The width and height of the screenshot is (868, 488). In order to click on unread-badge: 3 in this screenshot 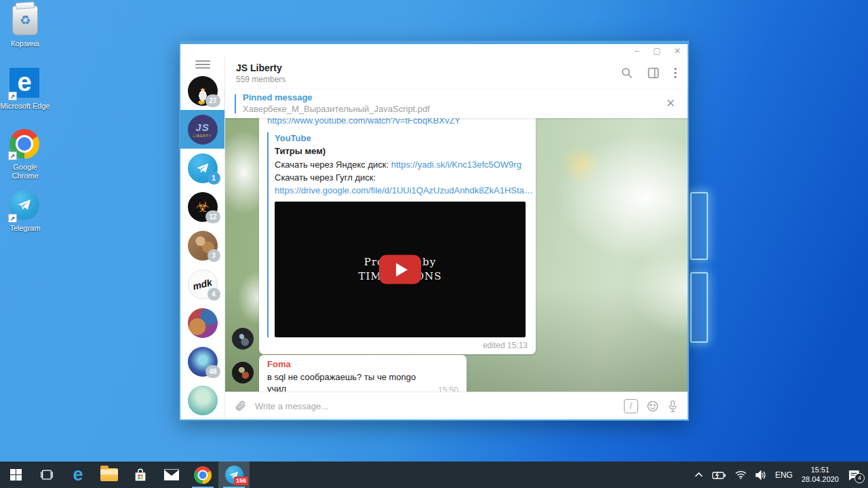, I will do `click(214, 255)`.